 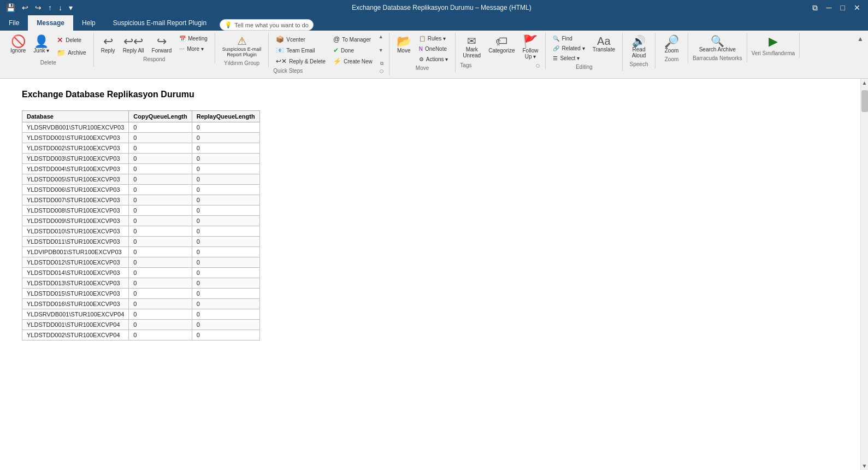 What do you see at coordinates (242, 46) in the screenshot?
I see `ribbon-group-yildirim-content: ⚠ Suspicious E-mailReport Plugin` at bounding box center [242, 46].